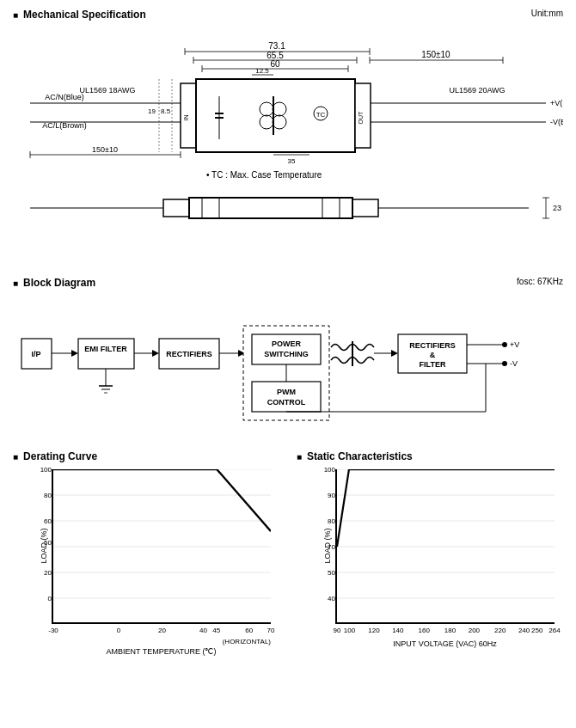 The height and width of the screenshot is (728, 576). Describe the element at coordinates (557, 103) in the screenshot. I see `svg-text: +V(Red)` at that location.